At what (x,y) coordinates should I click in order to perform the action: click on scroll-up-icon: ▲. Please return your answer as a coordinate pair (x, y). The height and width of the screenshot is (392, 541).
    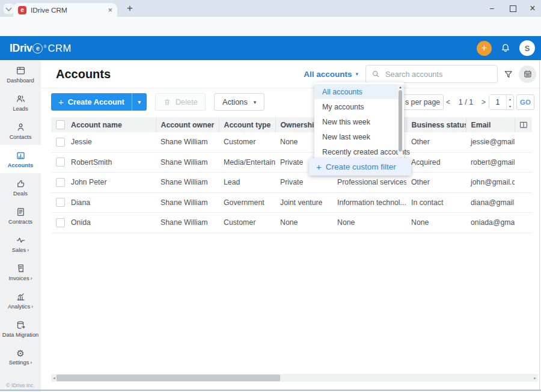
    Looking at the image, I should click on (400, 87).